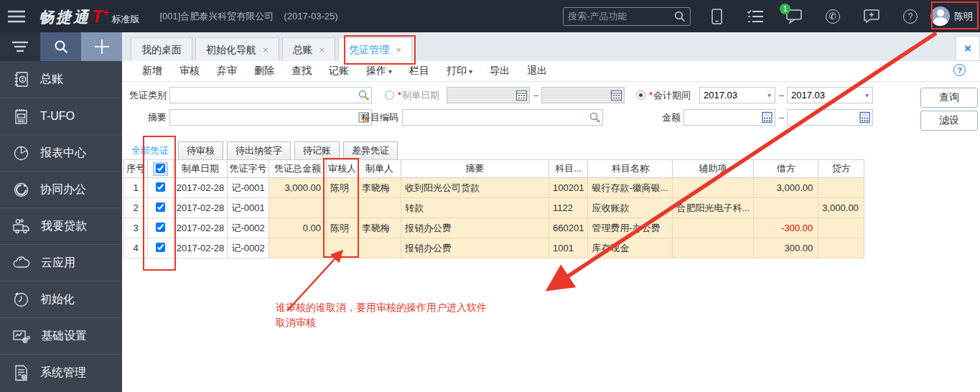 The width and height of the screenshot is (980, 392). Describe the element at coordinates (102, 47) in the screenshot. I see `menu-add-icon` at that location.